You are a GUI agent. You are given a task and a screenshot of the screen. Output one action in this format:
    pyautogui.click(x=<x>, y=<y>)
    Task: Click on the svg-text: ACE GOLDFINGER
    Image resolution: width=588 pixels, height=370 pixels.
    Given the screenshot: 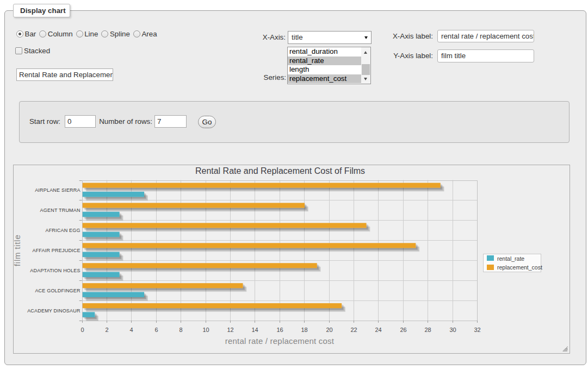 What is the action you would take?
    pyautogui.click(x=58, y=291)
    